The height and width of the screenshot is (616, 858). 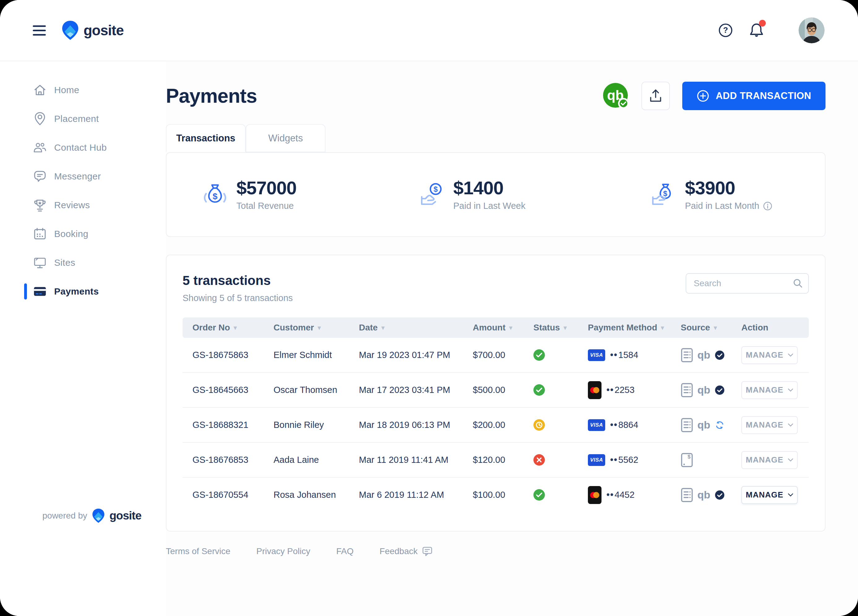 What do you see at coordinates (616, 96) in the screenshot?
I see `quickbooks-status-button: qb` at bounding box center [616, 96].